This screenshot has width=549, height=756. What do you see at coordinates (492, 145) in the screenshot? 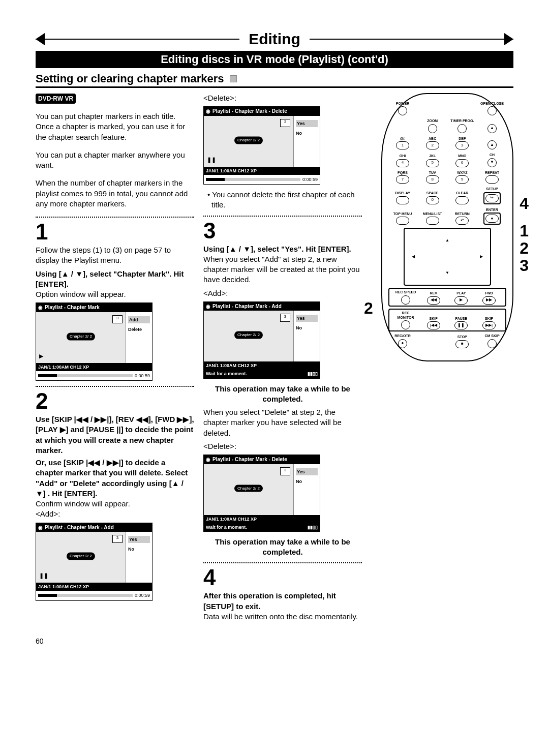
I see `ch-up-button: ▲` at bounding box center [492, 145].